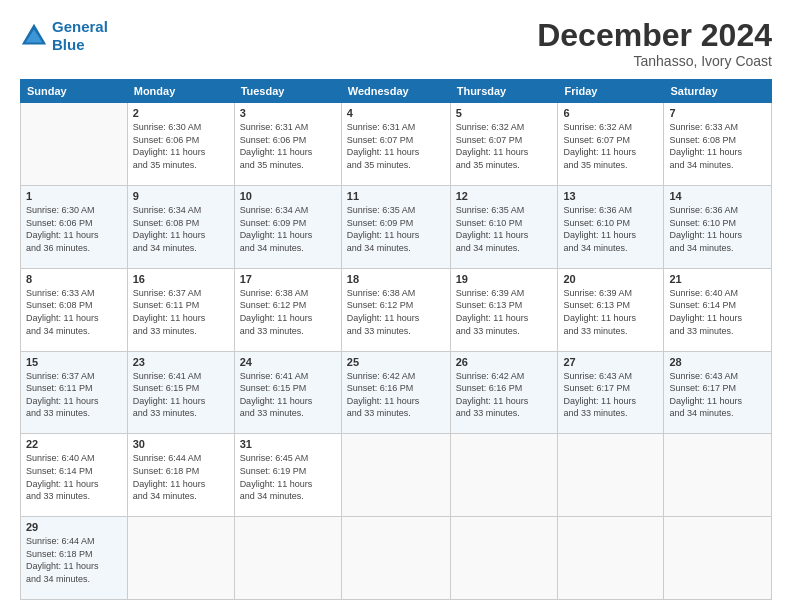 The height and width of the screenshot is (612, 792). I want to click on day-info: Sunrise: 6:45 AM Sunset: 6:19 PM Dayligh…, so click(288, 477).